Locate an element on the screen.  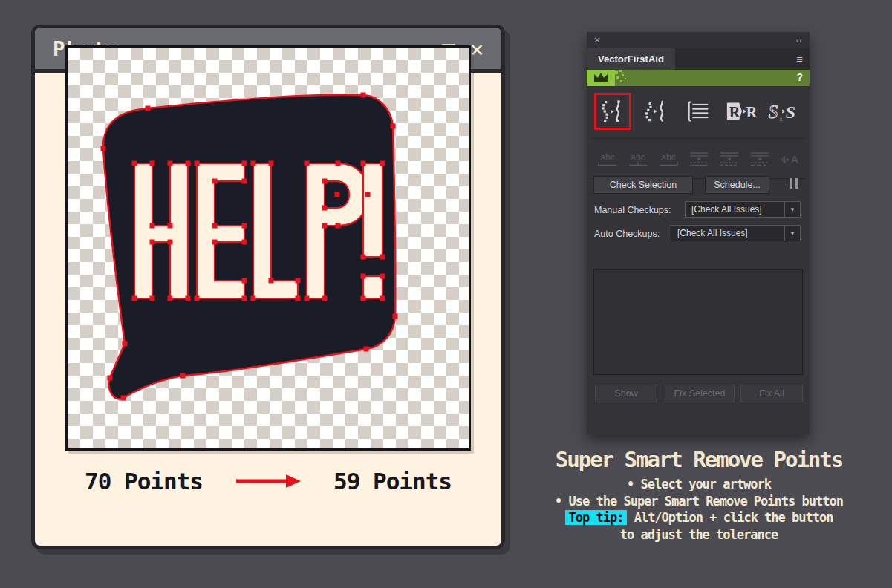
tab-vectorfirstaid: VectorFirstAid is located at coordinates (631, 59).